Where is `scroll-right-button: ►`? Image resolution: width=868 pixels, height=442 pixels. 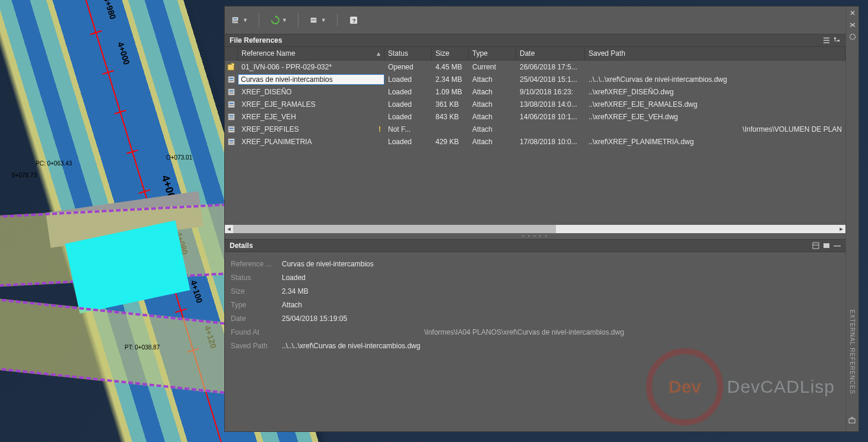 scroll-right-button: ► is located at coordinates (841, 229).